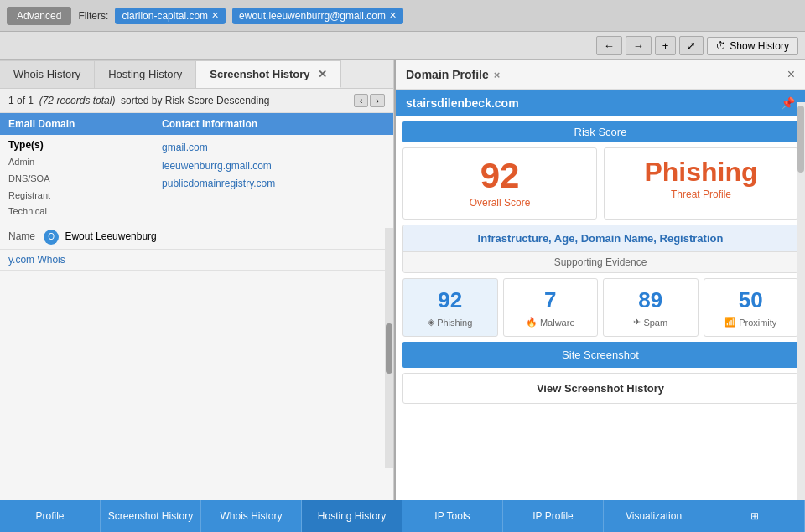  Describe the element at coordinates (788, 103) in the screenshot. I see `pin-icon: 📌` at that location.